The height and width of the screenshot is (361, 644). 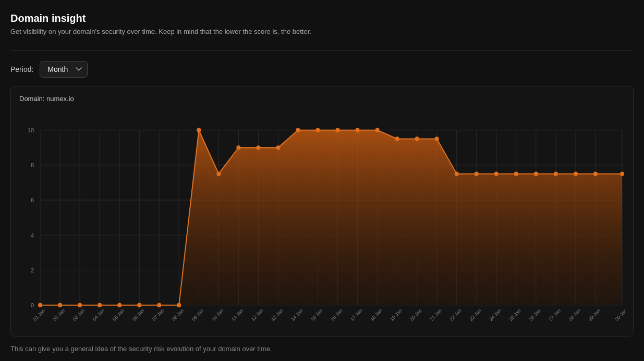 What do you see at coordinates (32, 235) in the screenshot?
I see `svg-text: 4` at bounding box center [32, 235].